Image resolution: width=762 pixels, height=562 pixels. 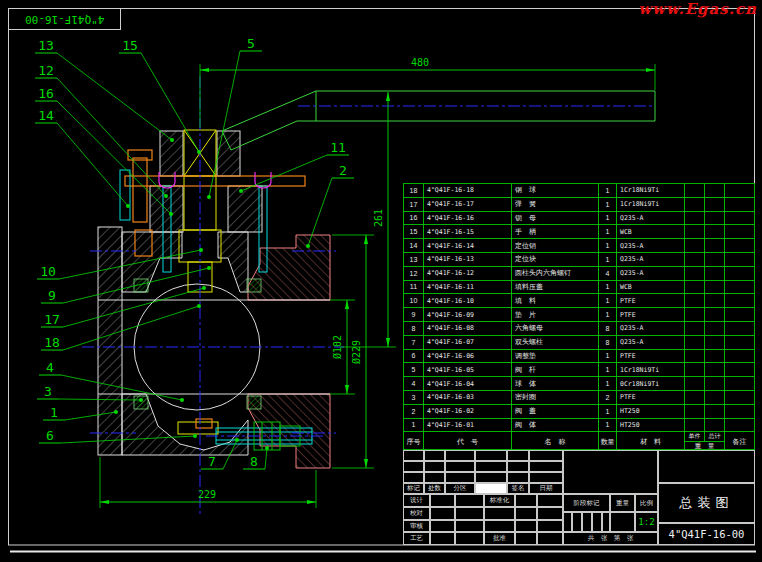 What do you see at coordinates (468, 315) in the screenshot?
I see `table-cell: 4"Q41F-16-09` at bounding box center [468, 315].